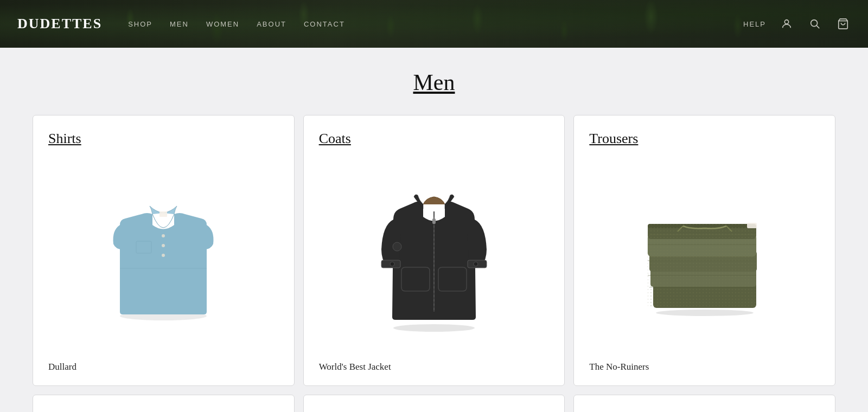 The width and height of the screenshot is (868, 412). Describe the element at coordinates (434, 24) in the screenshot. I see `site-header: DUDETTES SHOPMENWOMENABOUTCONTACT HELP` at that location.